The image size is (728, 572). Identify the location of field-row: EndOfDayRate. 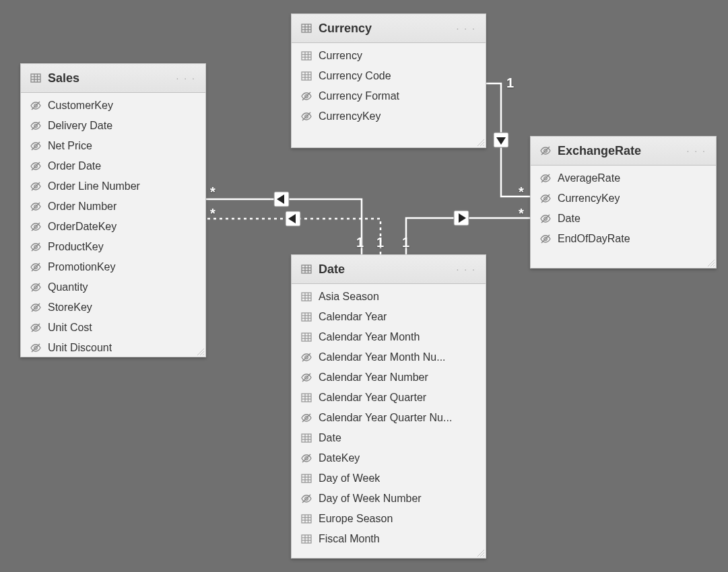
(624, 239).